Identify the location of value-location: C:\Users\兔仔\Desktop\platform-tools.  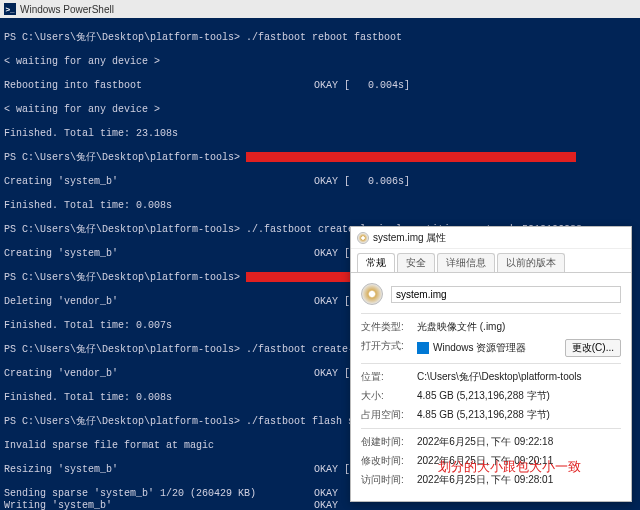
(519, 377).